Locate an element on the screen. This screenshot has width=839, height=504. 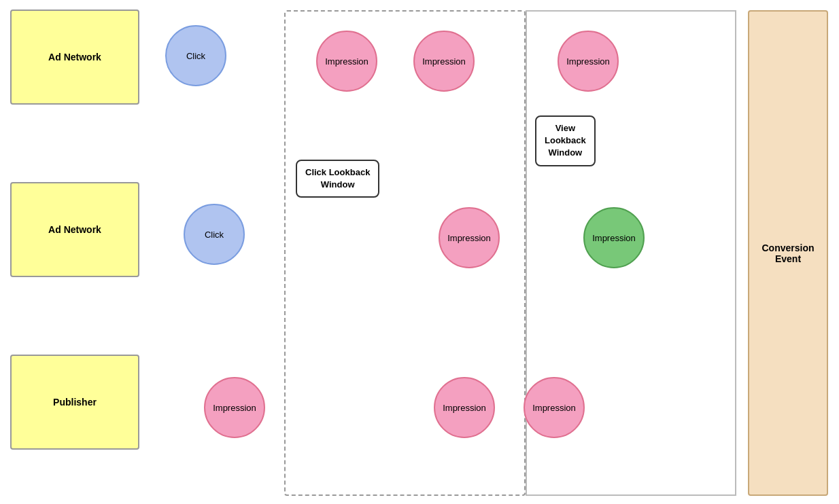
impression-r1c1-label: Impression is located at coordinates (347, 61).